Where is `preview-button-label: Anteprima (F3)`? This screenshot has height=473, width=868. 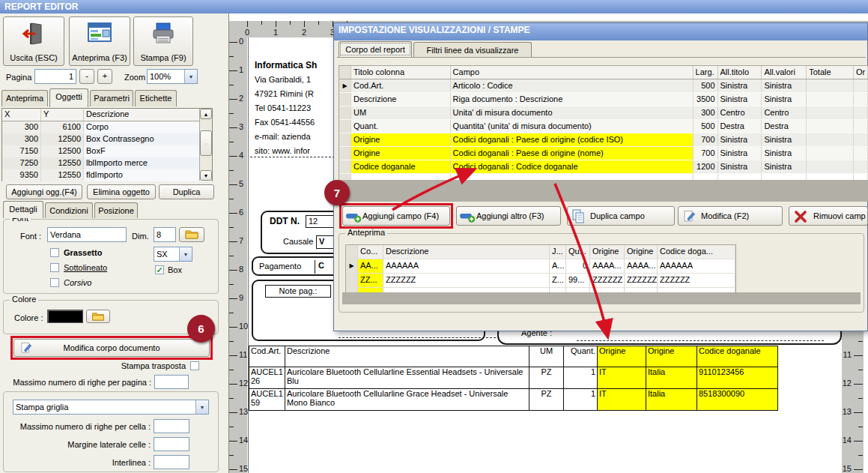 preview-button-label: Anteprima (F3) is located at coordinates (99, 58).